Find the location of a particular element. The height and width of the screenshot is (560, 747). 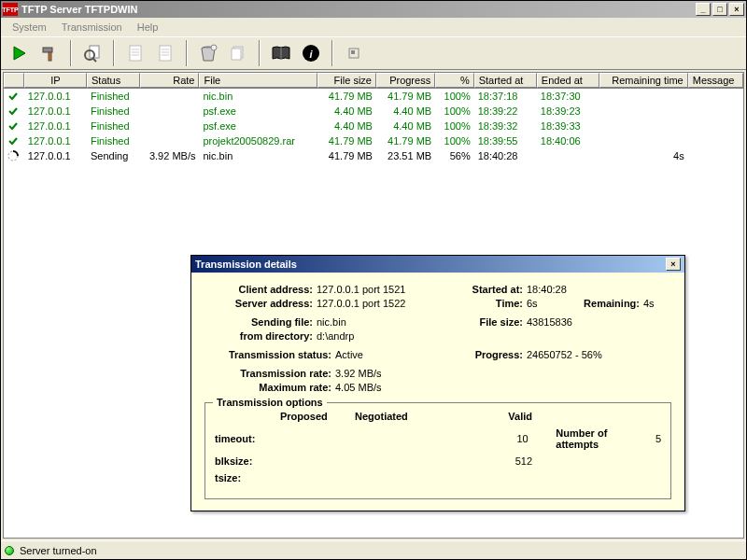

col-ip: IP is located at coordinates (56, 80).